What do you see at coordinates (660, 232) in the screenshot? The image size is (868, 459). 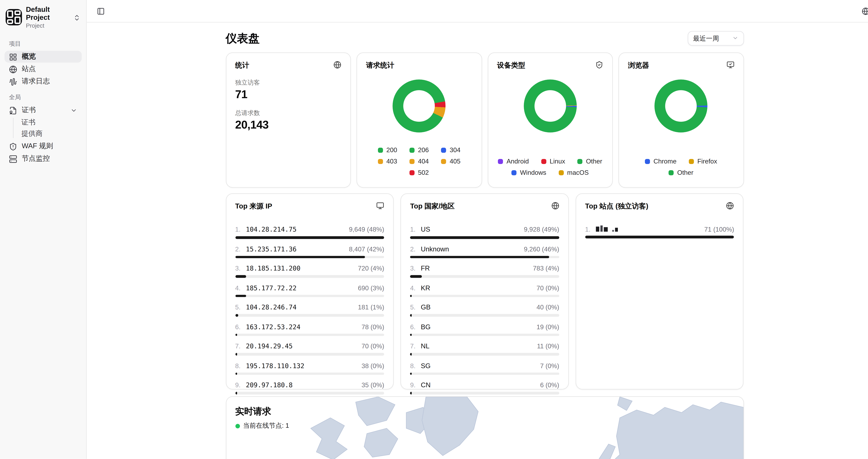 I see `rank-item: 1. 71 (100%)` at bounding box center [660, 232].